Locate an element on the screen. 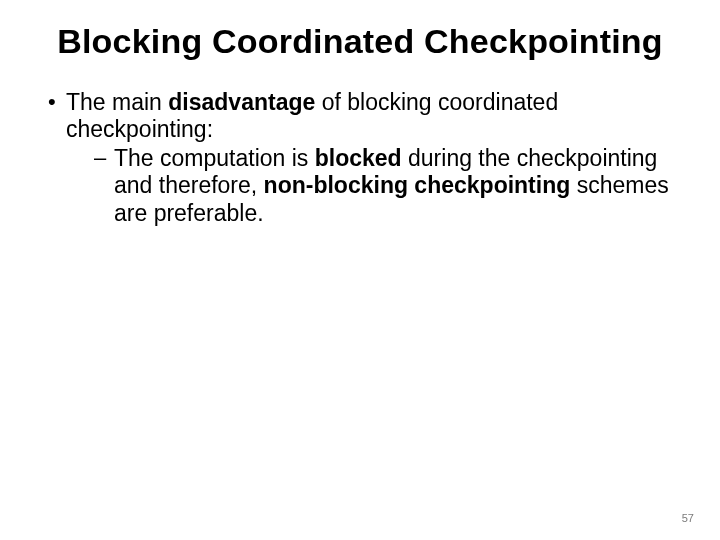 This screenshot has width=720, height=540. sub-bullet-list: The computation is blocked during the ch… is located at coordinates (378, 186).